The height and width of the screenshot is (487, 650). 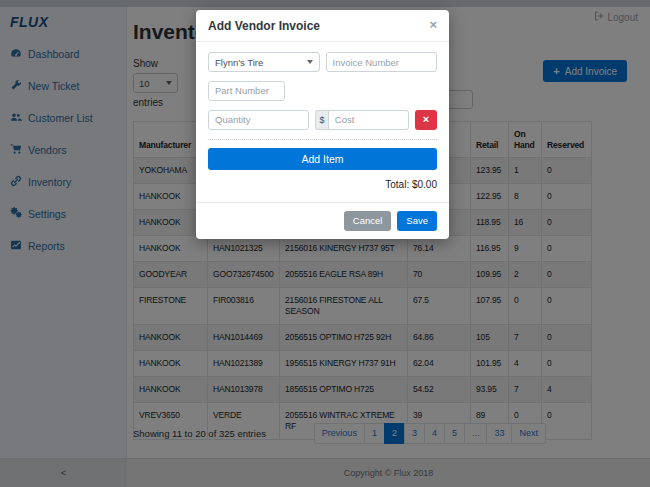 I want to click on invoice-total: Total: $0.00, so click(x=322, y=184).